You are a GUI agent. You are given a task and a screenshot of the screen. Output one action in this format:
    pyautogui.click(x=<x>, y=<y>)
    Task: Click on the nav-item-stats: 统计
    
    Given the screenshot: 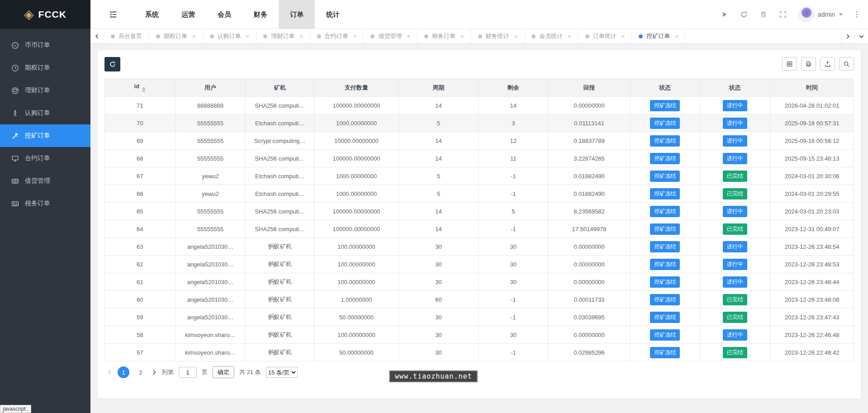 What is the action you would take?
    pyautogui.click(x=333, y=14)
    